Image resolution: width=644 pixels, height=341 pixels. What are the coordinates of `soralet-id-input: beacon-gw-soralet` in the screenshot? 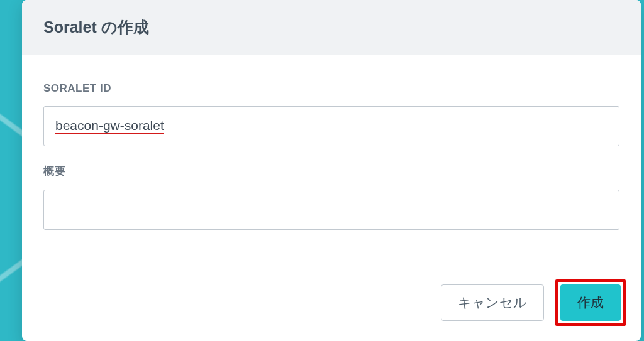 It's located at (331, 126).